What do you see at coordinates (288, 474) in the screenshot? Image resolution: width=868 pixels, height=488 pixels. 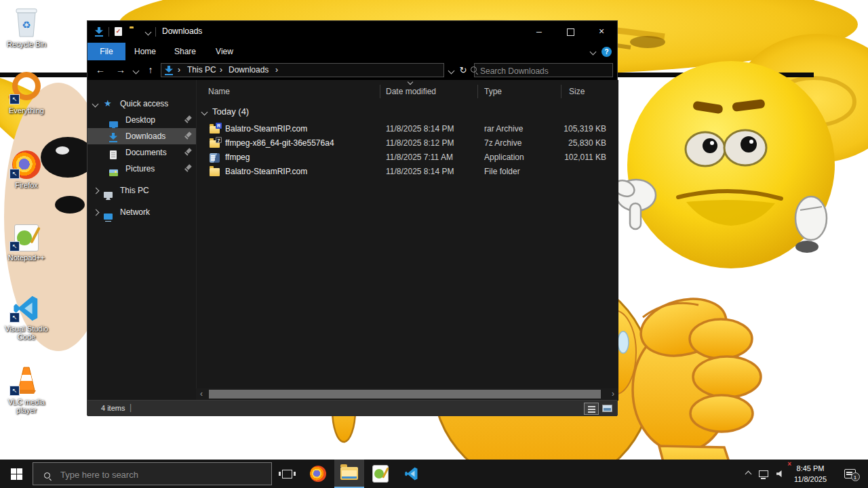 I see `task-view-icon` at bounding box center [288, 474].